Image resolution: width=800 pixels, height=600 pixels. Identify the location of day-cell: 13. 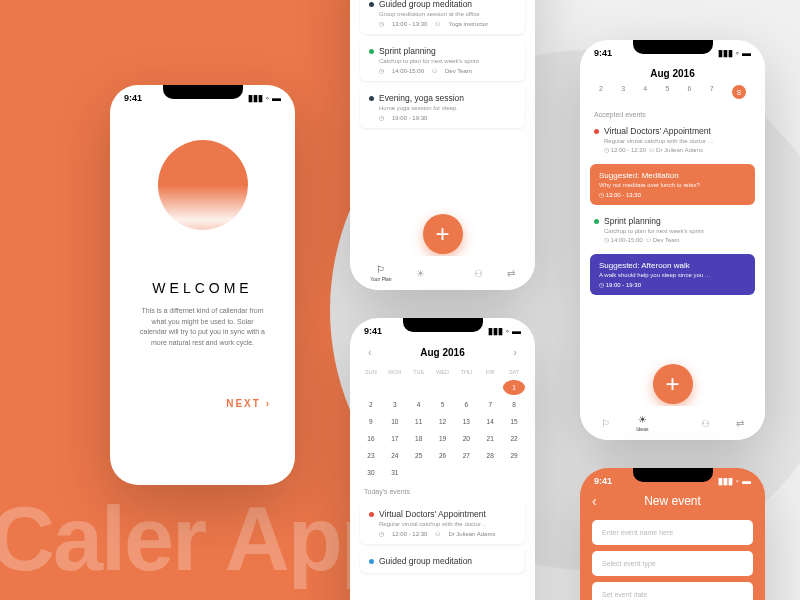
(466, 422).